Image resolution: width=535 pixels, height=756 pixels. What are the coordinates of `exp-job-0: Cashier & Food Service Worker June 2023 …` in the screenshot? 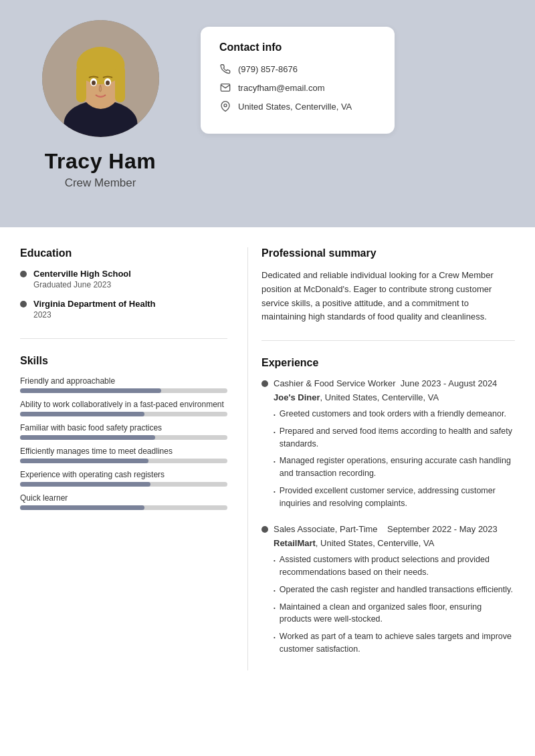 It's located at (388, 444).